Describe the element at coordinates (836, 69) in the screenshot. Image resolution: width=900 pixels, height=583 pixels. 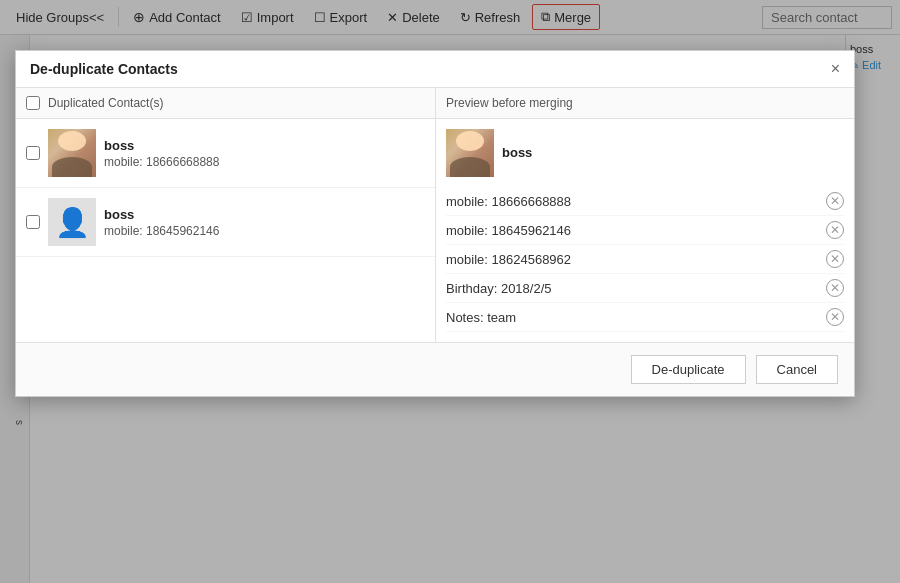
I see `dialog-close-button: ×` at that location.